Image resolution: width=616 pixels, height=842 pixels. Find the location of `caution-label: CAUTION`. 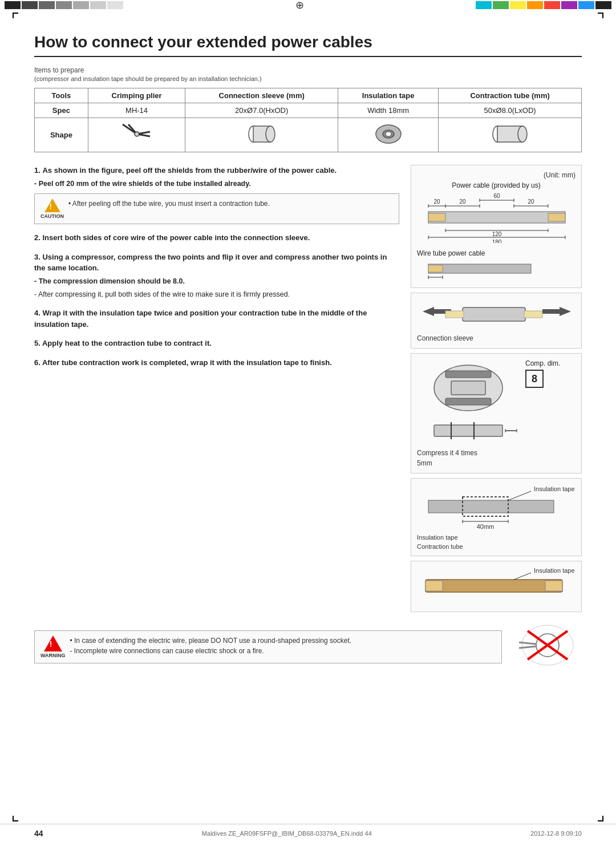

caution-label: CAUTION is located at coordinates (52, 216).